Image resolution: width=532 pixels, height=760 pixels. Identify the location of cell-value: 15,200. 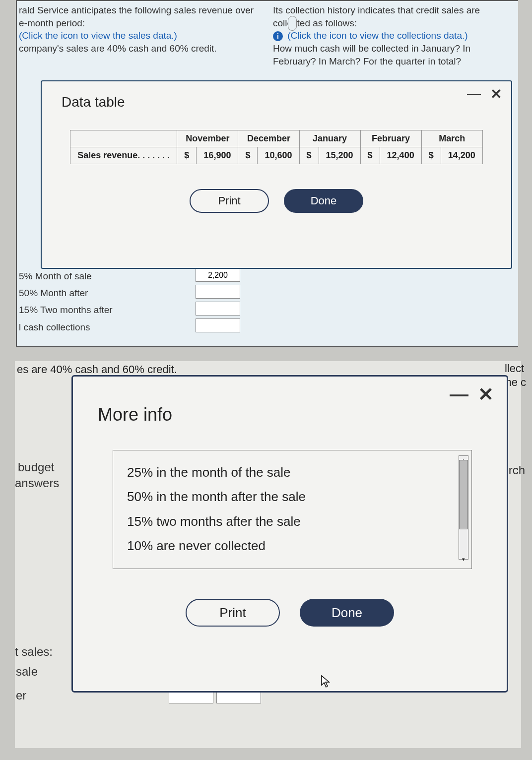
(339, 156).